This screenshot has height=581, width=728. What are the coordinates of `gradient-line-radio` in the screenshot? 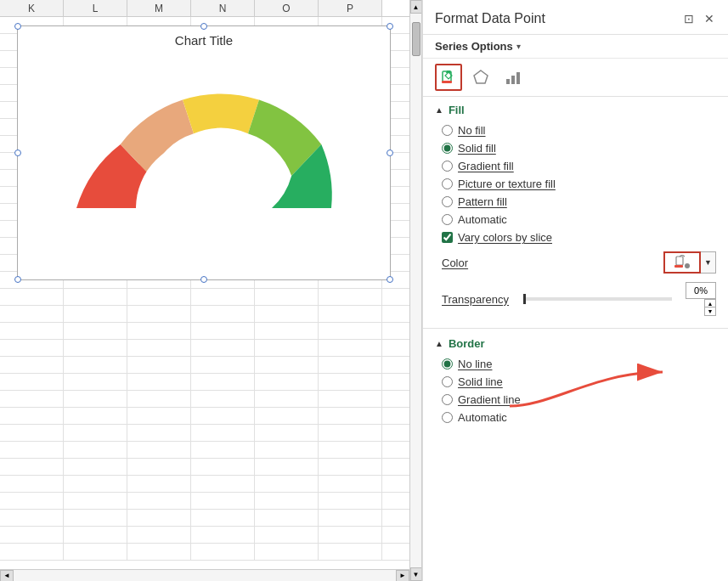 It's located at (447, 399).